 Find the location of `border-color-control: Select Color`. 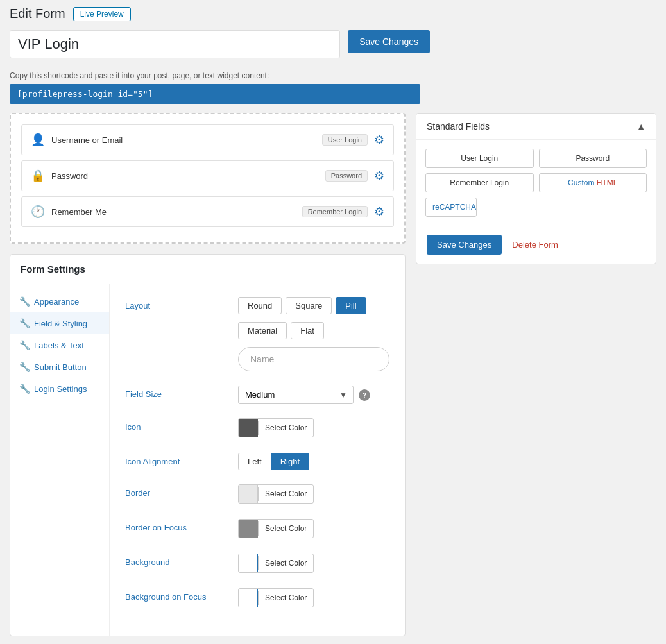

border-color-control: Select Color is located at coordinates (314, 495).